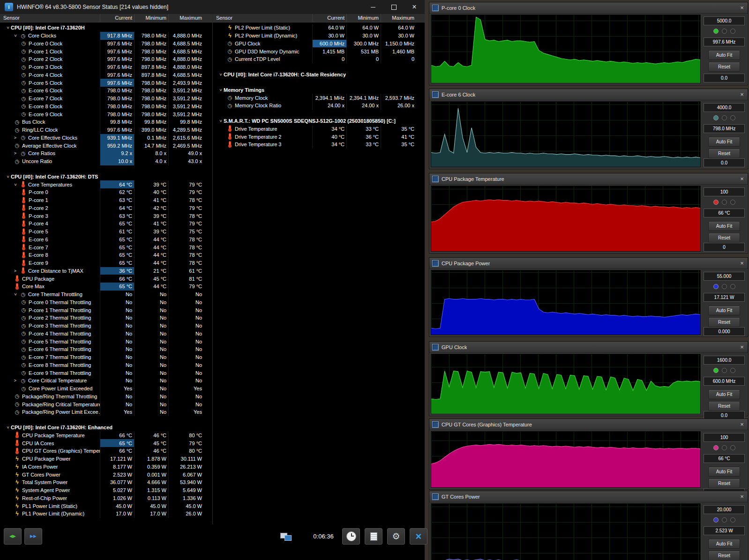  What do you see at coordinates (106, 287) in the screenshot?
I see `sensor-row: Core Max65 °C44 °C79 °C` at bounding box center [106, 287].